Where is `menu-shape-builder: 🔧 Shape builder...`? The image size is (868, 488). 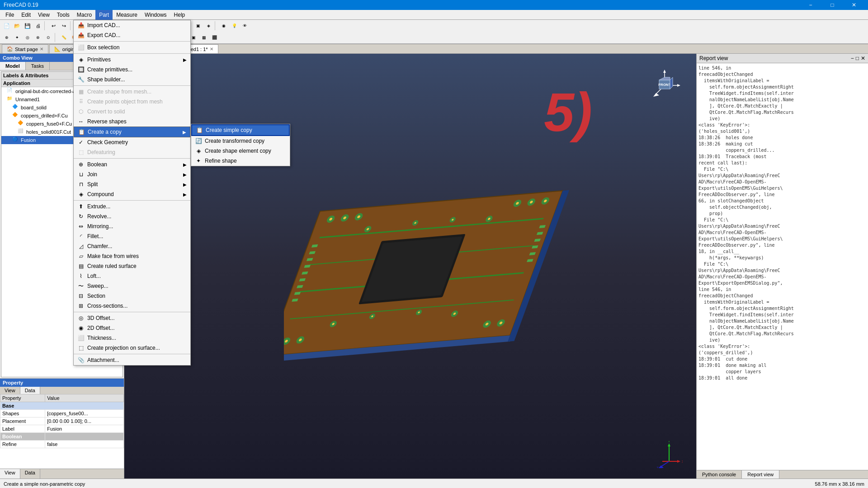
menu-shape-builder: 🔧 Shape builder... is located at coordinates (132, 80).